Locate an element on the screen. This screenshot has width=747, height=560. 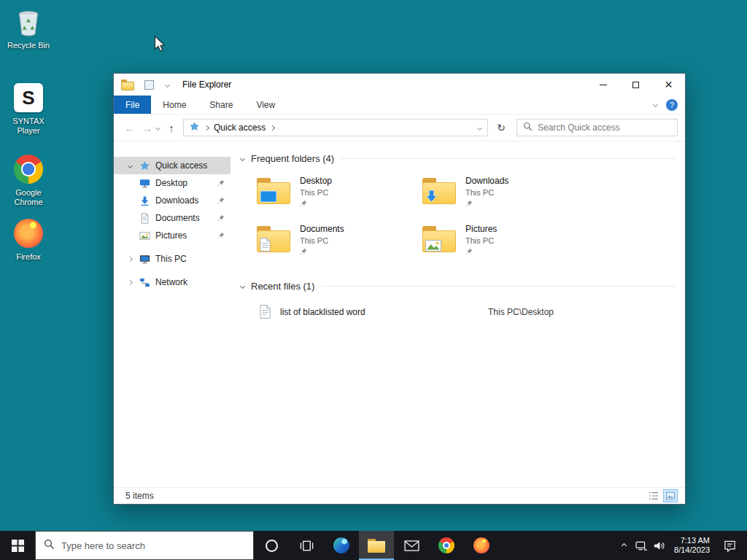
tab-view: View is located at coordinates (266, 105).